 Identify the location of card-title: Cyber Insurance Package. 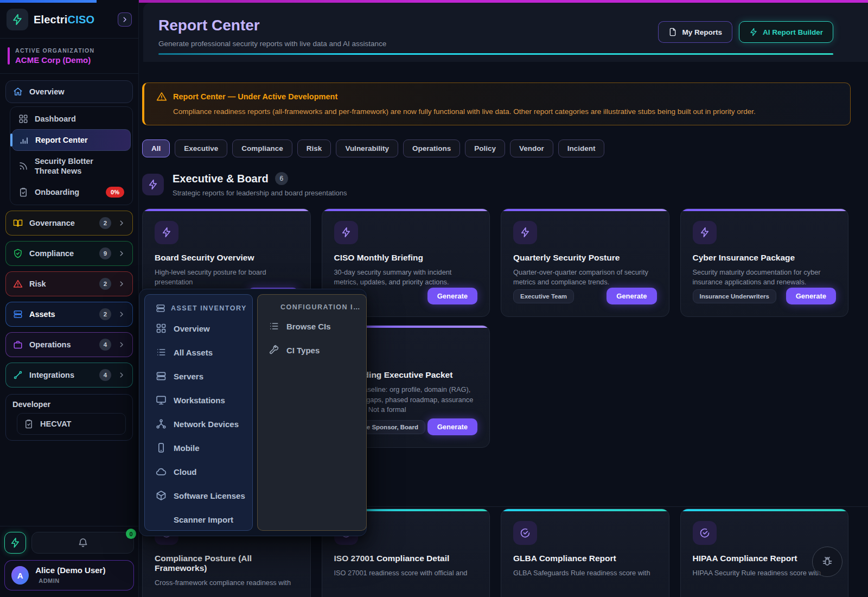
(765, 258).